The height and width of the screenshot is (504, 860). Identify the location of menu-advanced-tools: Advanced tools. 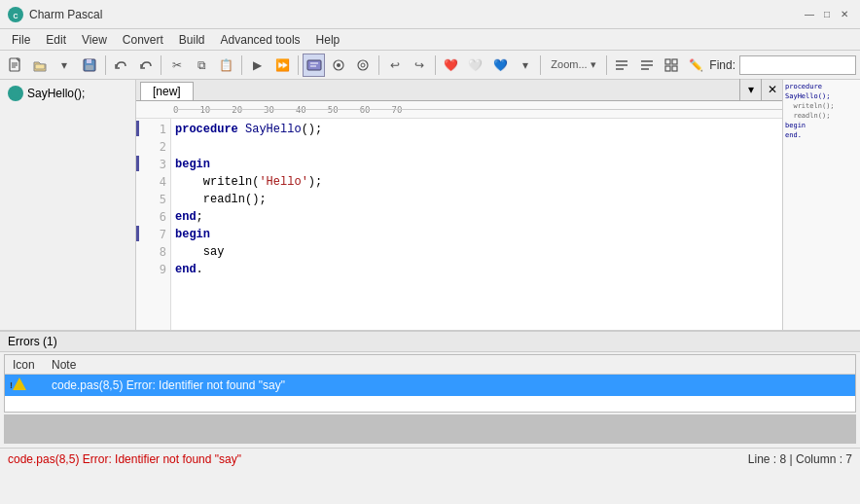
(261, 40).